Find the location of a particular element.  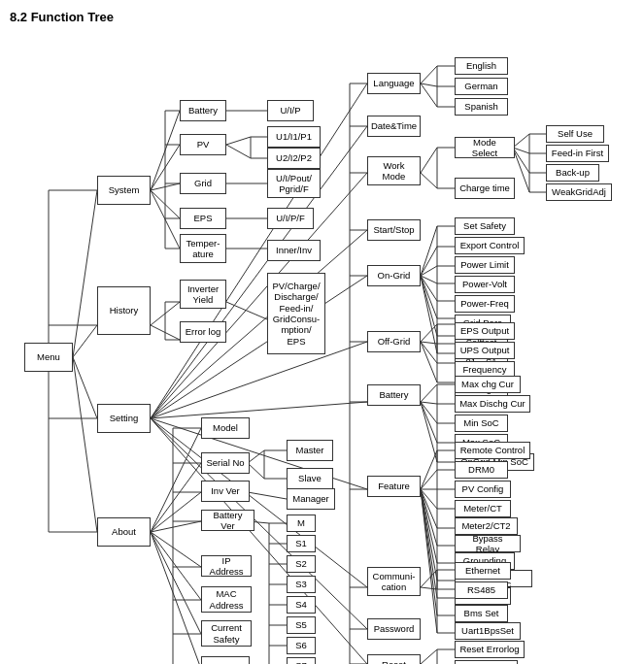

communication-node: Communi- cation is located at coordinates (394, 581).